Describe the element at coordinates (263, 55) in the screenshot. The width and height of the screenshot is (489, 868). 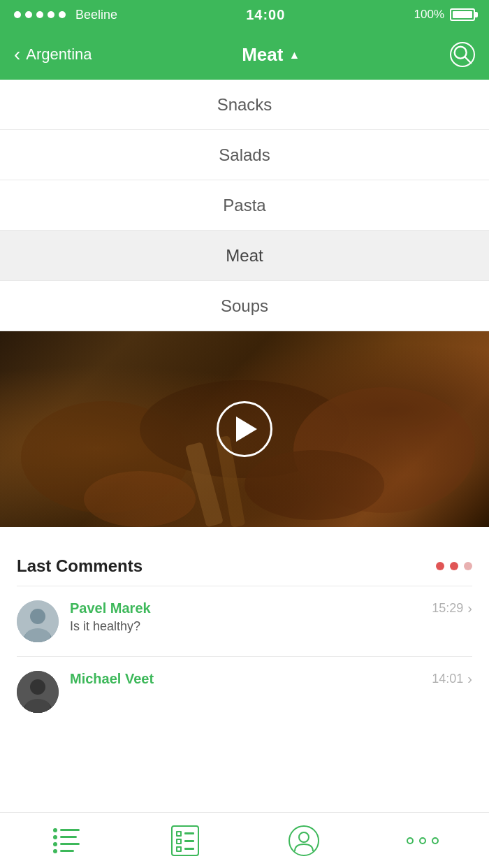
I see `title-text: Meat` at that location.